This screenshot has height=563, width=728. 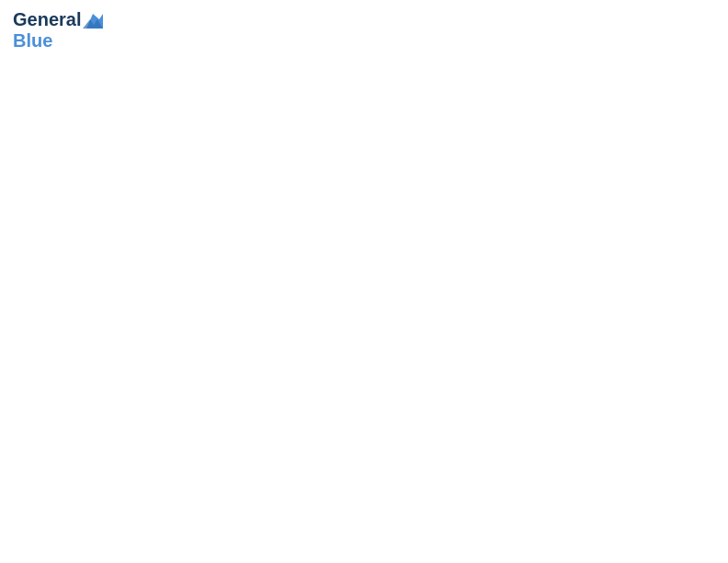 I want to click on logo-blue: Blue, so click(x=58, y=40).